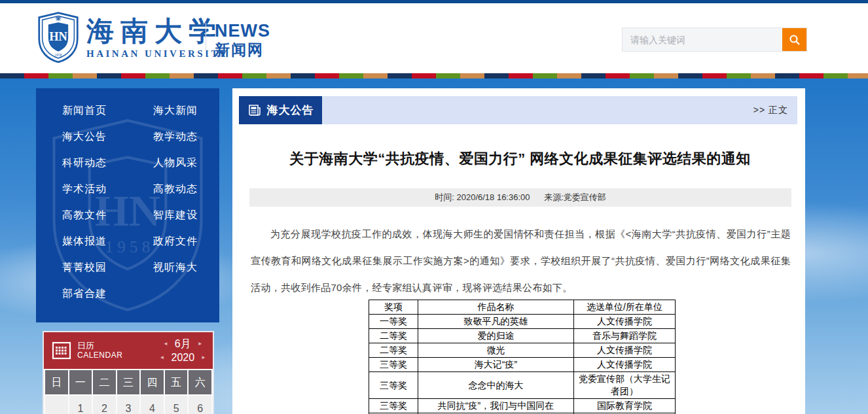 The image size is (868, 414). I want to click on sidebar-item-ministry-province: 部省合建, so click(107, 294).